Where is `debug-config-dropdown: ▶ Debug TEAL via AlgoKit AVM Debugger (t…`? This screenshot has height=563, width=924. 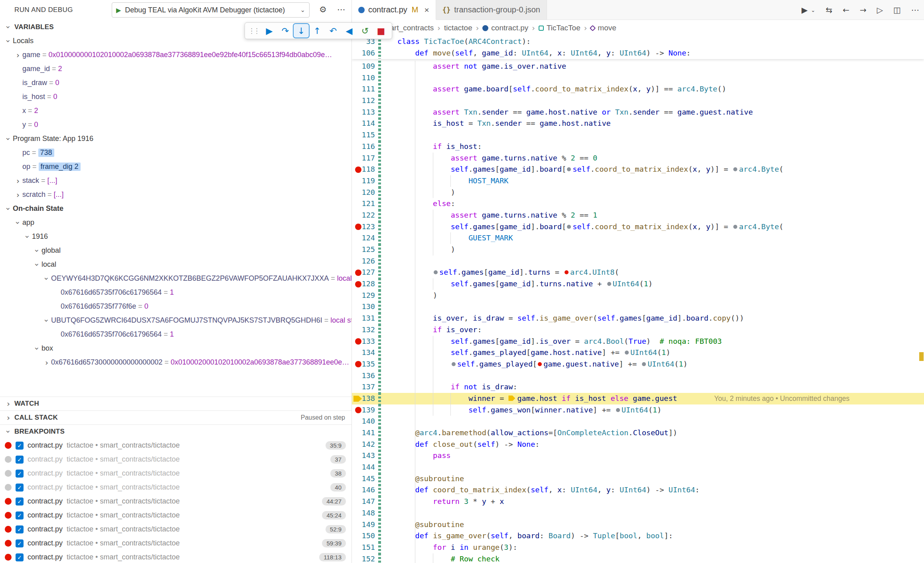 debug-config-dropdown: ▶ Debug TEAL via AlgoKit AVM Debugger (t… is located at coordinates (211, 10).